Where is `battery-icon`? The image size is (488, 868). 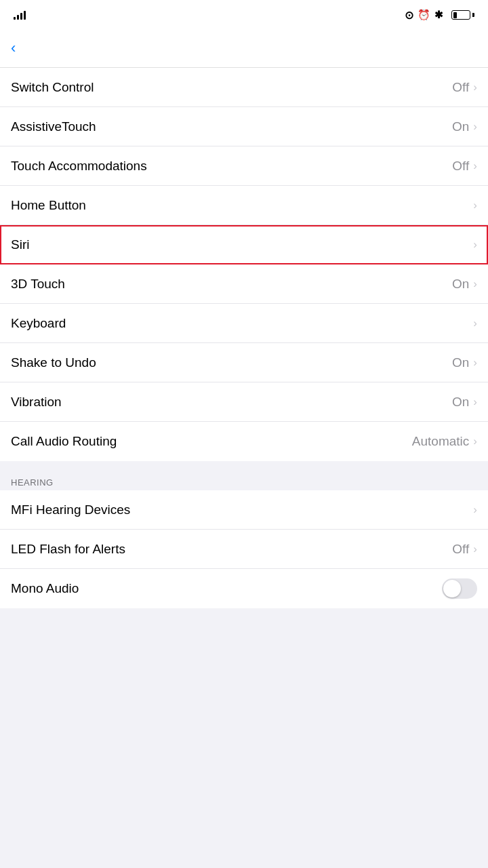 battery-icon is located at coordinates (463, 15).